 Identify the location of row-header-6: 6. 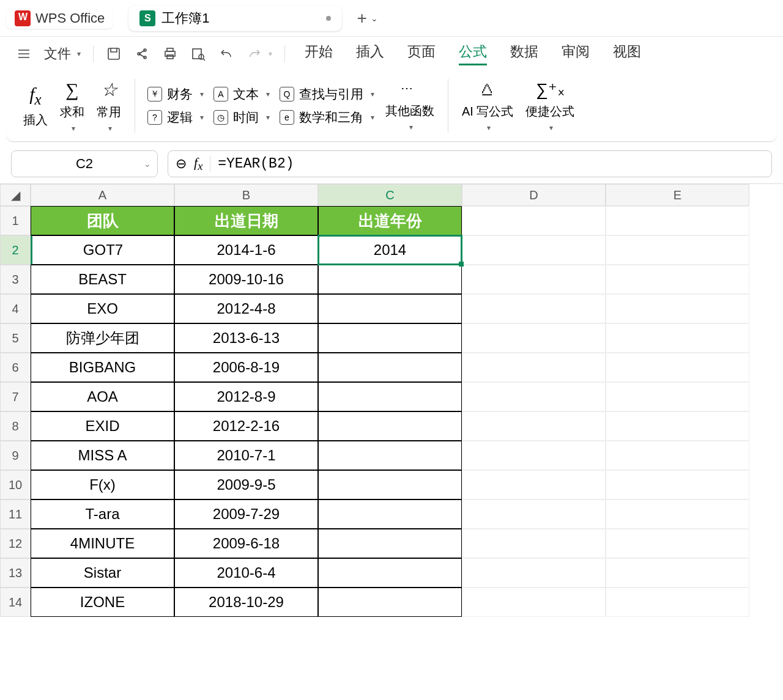
(15, 367).